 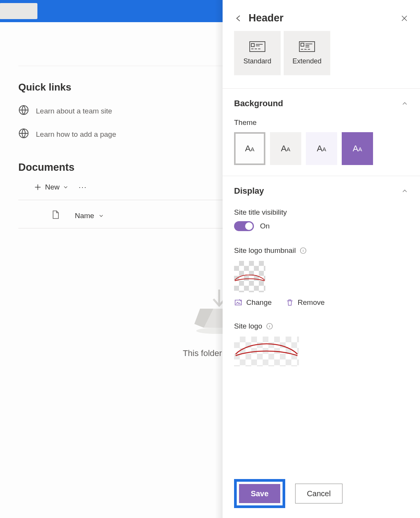 What do you see at coordinates (267, 351) in the screenshot?
I see `site-logo-preview` at bounding box center [267, 351].